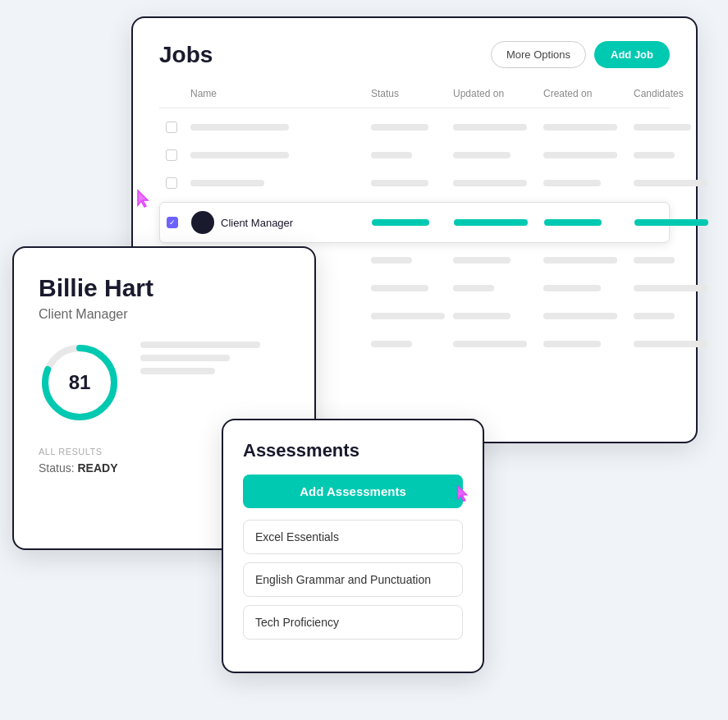 This screenshot has height=720, width=728. Describe the element at coordinates (185, 55) in the screenshot. I see `jobs-title: Jobs` at that location.